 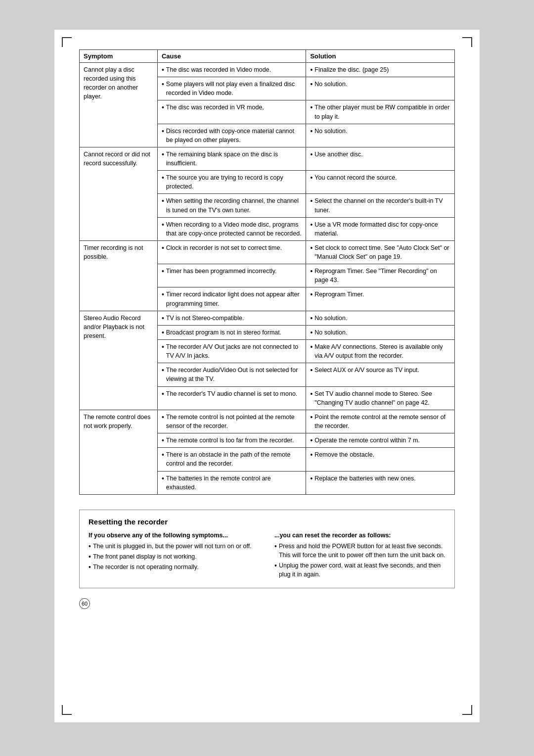 What do you see at coordinates (231, 70) in the screenshot?
I see `cause-cell: •The disc was recorded in Video mode.` at bounding box center [231, 70].